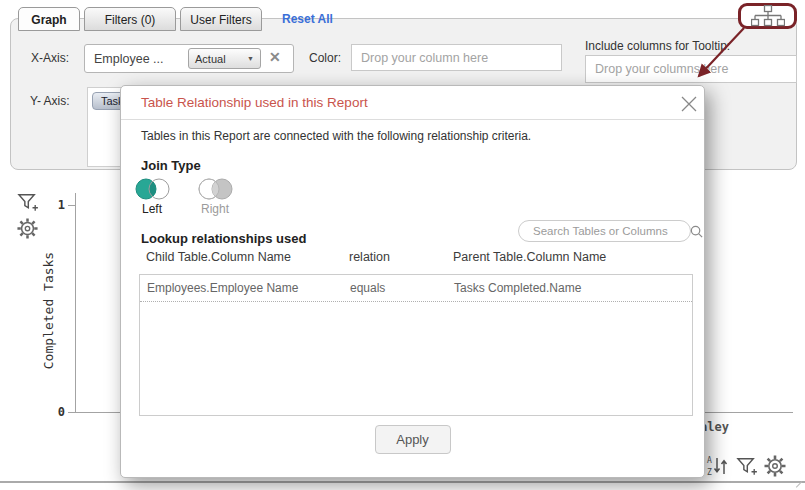 The height and width of the screenshot is (490, 805). Describe the element at coordinates (402, 482) in the screenshot. I see `page-bottom-border` at that location.